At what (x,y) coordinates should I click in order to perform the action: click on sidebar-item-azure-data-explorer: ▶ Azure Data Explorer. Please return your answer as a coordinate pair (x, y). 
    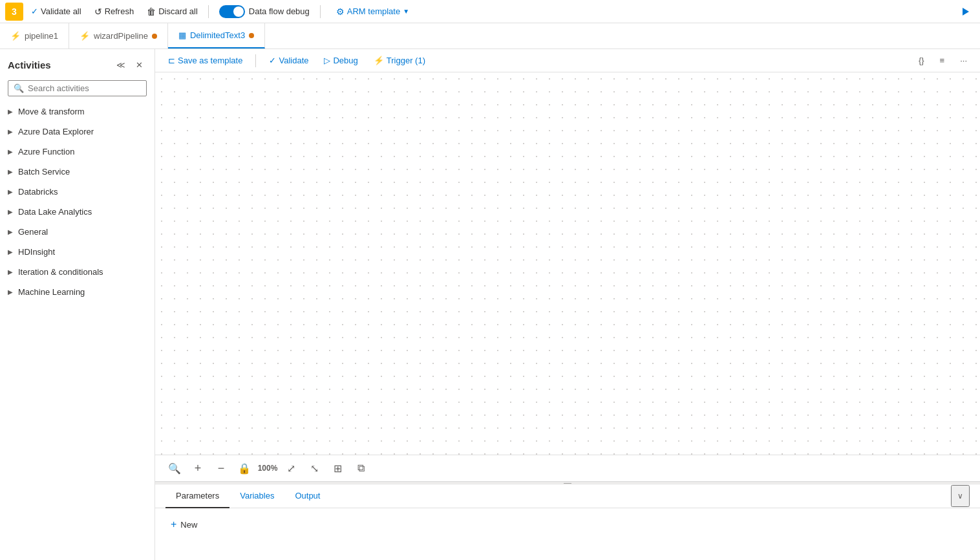
    Looking at the image, I should click on (78, 132).